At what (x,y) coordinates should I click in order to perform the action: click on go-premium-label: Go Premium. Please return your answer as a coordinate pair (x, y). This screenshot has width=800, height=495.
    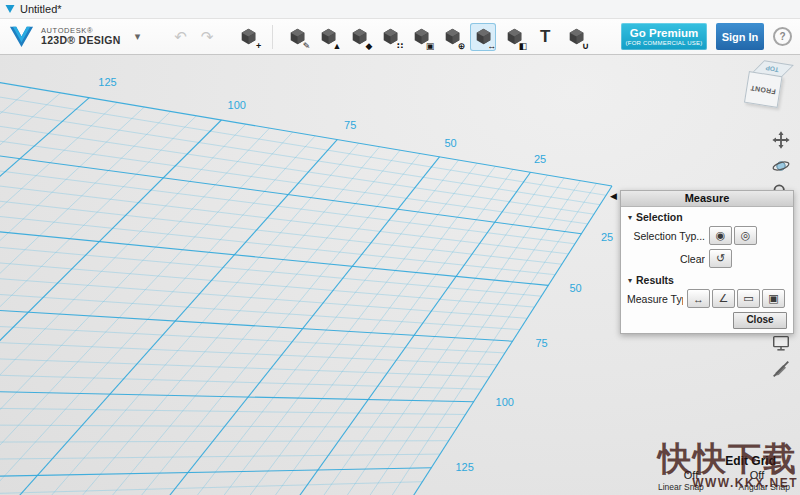
    Looking at the image, I should click on (664, 34).